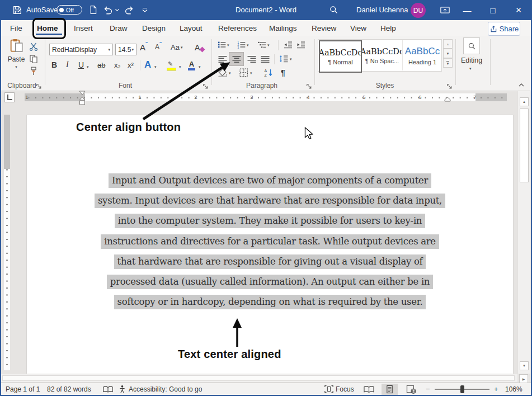  I want to click on word-count: 82 of 82 words, so click(69, 389).